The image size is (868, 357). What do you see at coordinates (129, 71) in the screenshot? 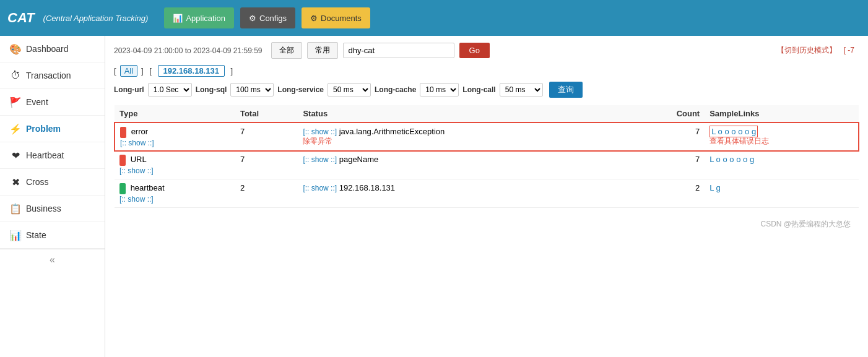
I see `tag-all: All` at bounding box center [129, 71].